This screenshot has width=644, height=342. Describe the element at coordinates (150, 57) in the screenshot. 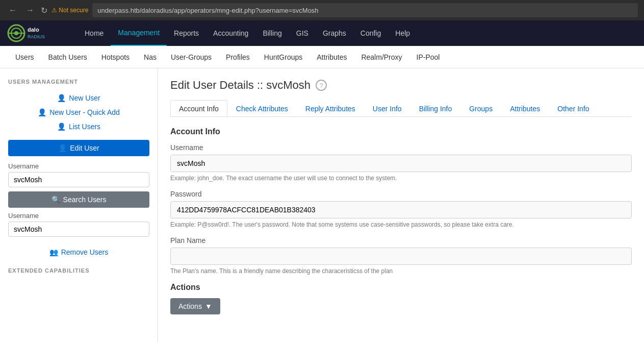

I see `subnav-nas: Nas` at that location.